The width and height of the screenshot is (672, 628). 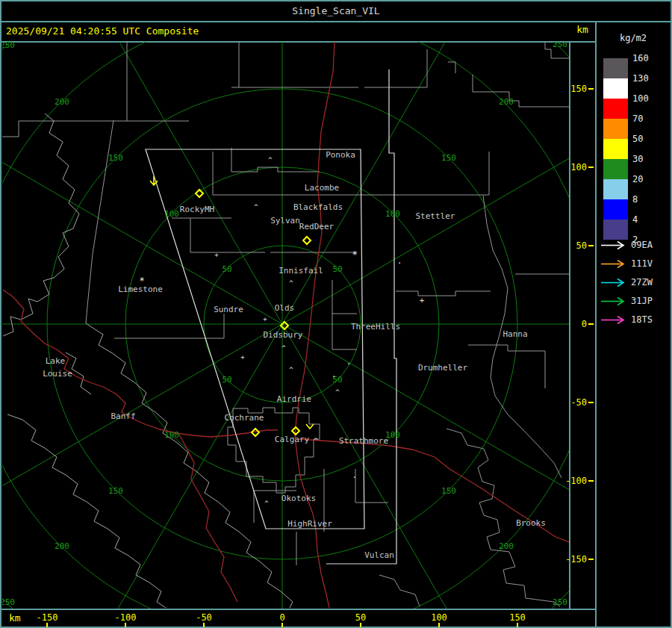 What do you see at coordinates (336, 22) in the screenshot?
I see `titlebar-separator` at bounding box center [336, 22].